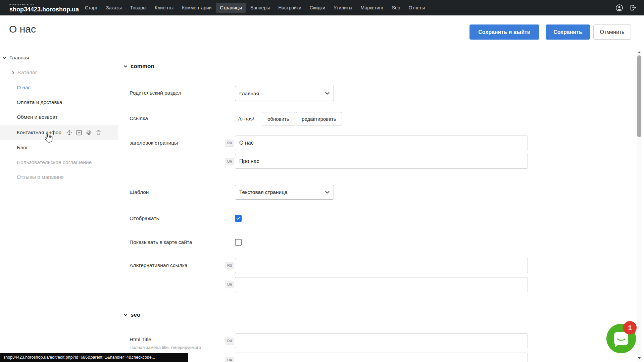 This screenshot has height=362, width=644. Describe the element at coordinates (138, 8) in the screenshot. I see `nav-item-tovary: Товары` at that location.